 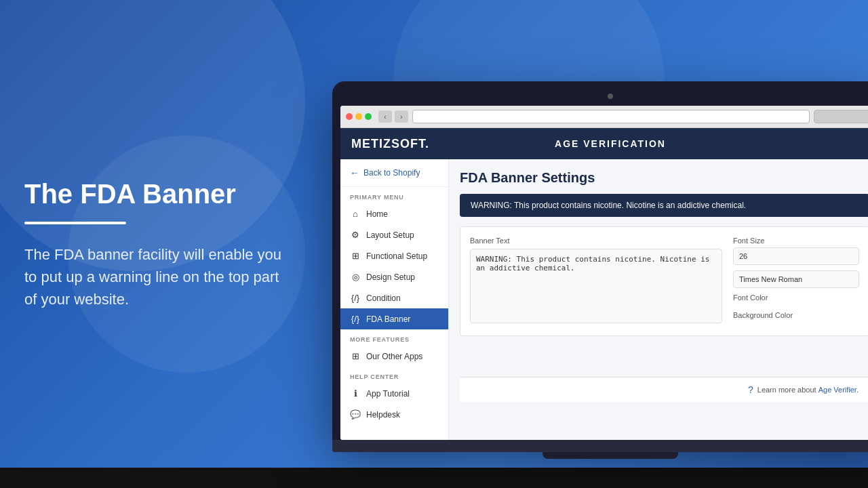 What do you see at coordinates (397, 256) in the screenshot?
I see `sidebar-functional-label: Functional Setup` at bounding box center [397, 256].